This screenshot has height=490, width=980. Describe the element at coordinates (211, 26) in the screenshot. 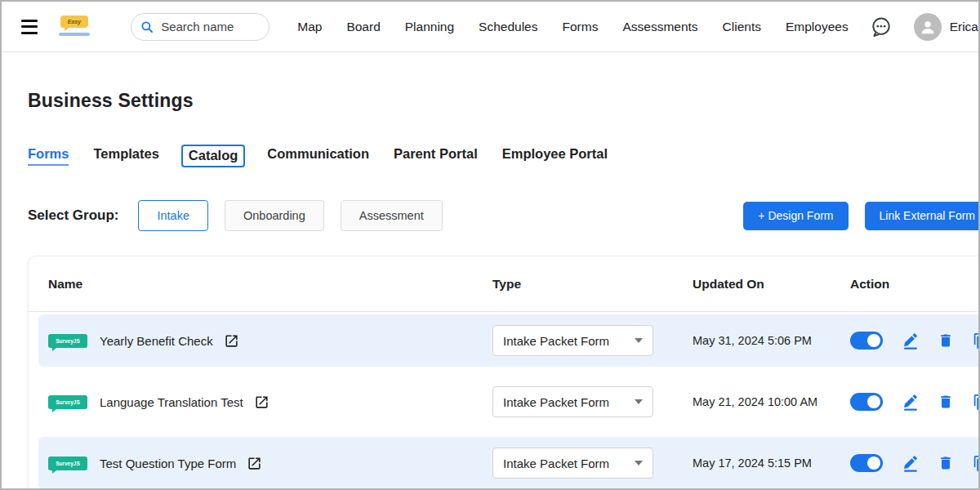

I see `search-input` at that location.